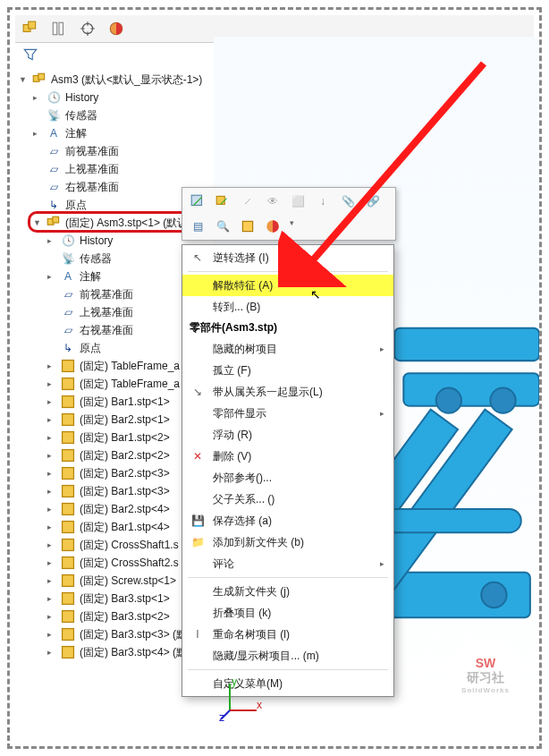 This screenshot has width=549, height=756. Describe the element at coordinates (288, 392) in the screenshot. I see `menu-show-with-dependents: ↘带从属关系一起显示(L)` at that location.